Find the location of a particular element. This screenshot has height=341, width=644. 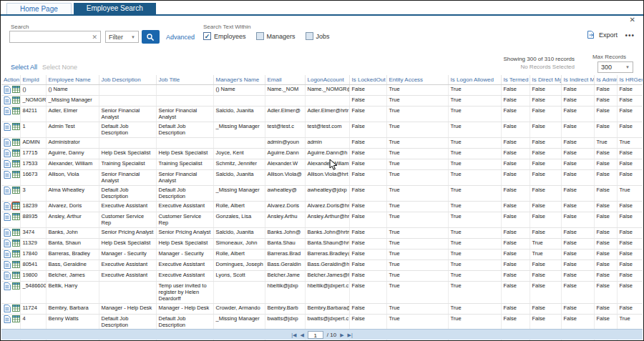

column-header-employee-name: Employee Name is located at coordinates (72, 80).